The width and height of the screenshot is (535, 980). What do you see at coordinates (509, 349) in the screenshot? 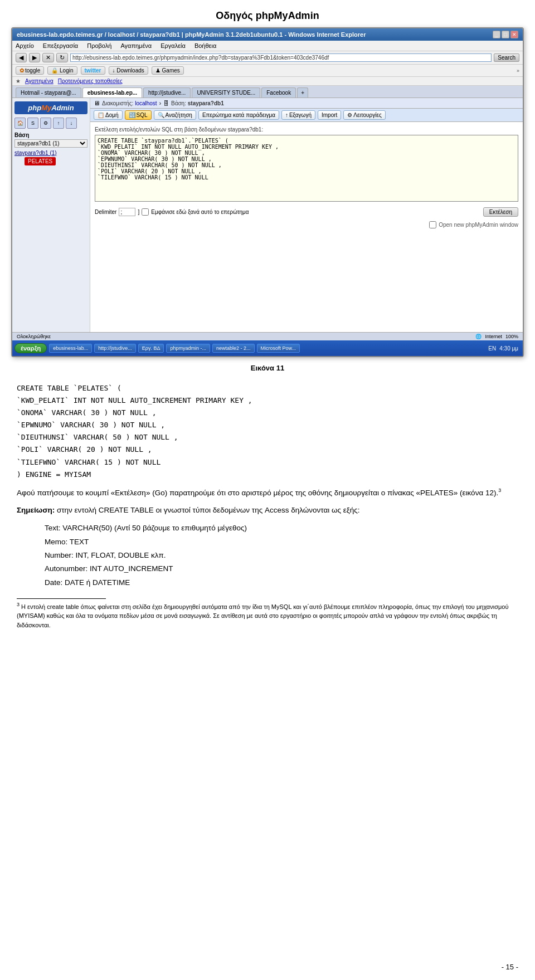
I see `taskbar-time: 4:30 μμ` at bounding box center [509, 349].